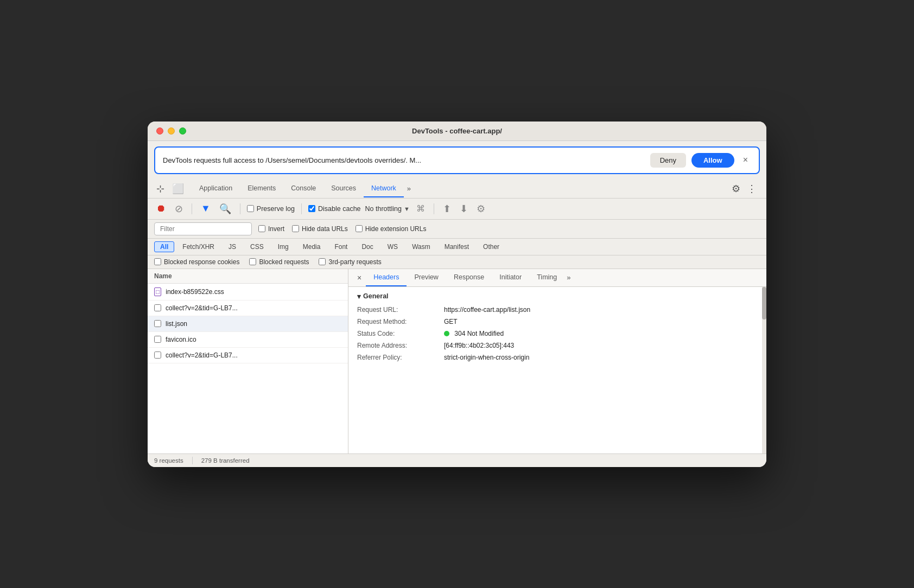 Image resolution: width=914 pixels, height=588 pixels. What do you see at coordinates (262, 229) in the screenshot?
I see `invert-checkbox` at bounding box center [262, 229].